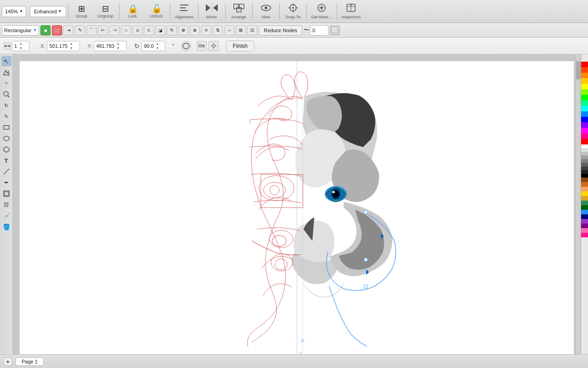 This screenshot has height=368, width=588. Describe the element at coordinates (252, 30) in the screenshot. I see `tool-toggle-15: ⊡` at that location.